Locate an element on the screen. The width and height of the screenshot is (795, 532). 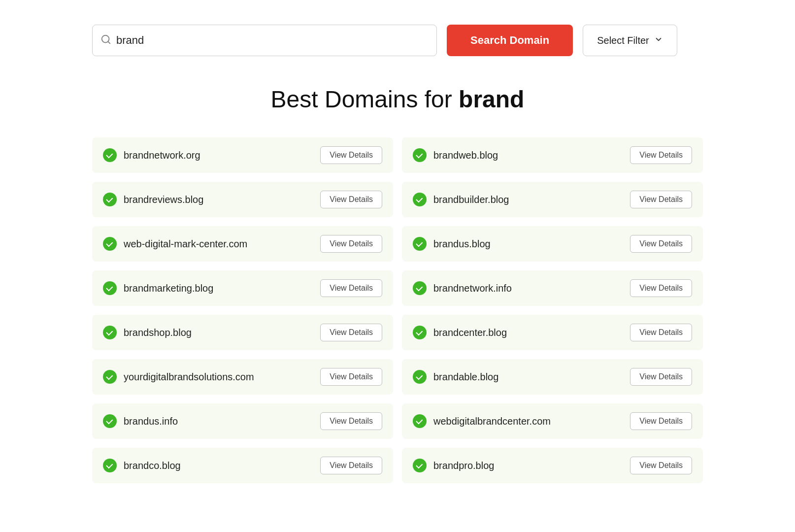
domain-left: brandus.blog is located at coordinates (452, 244).